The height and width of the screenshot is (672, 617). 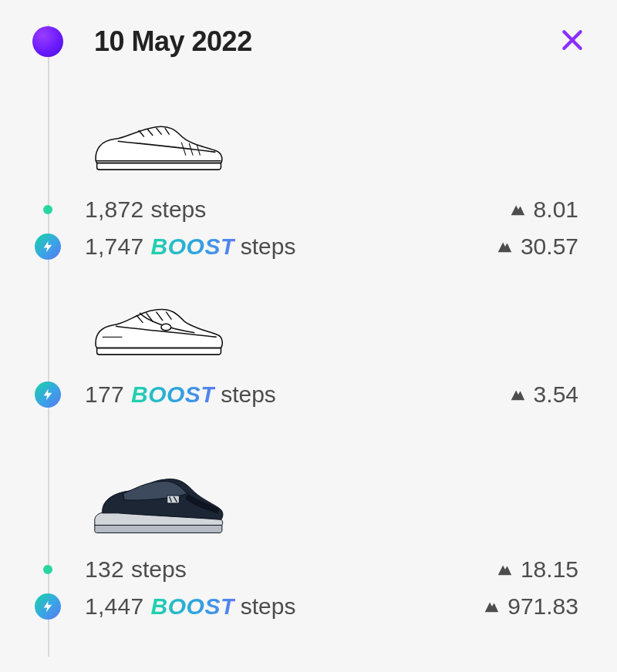 I want to click on day-bullet, so click(x=48, y=42).